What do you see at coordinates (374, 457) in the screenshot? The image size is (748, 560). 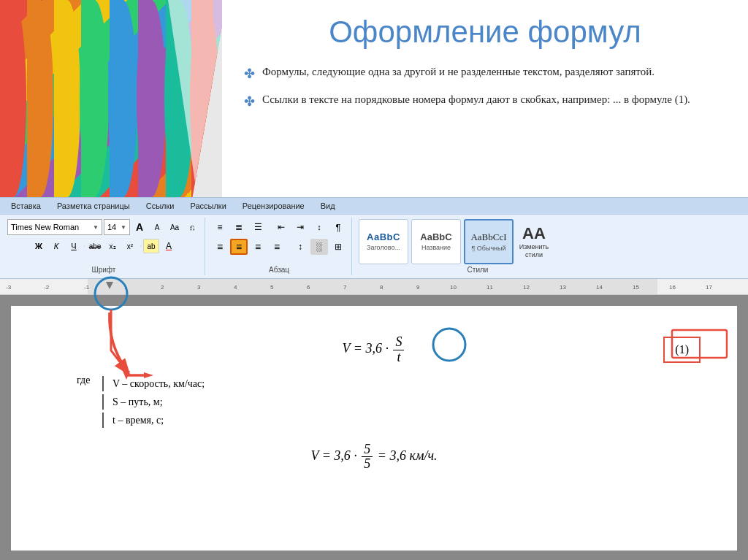 I see `formula-second: V = 3,6 · 5 5 = 3,6 км/ч.` at bounding box center [374, 457].